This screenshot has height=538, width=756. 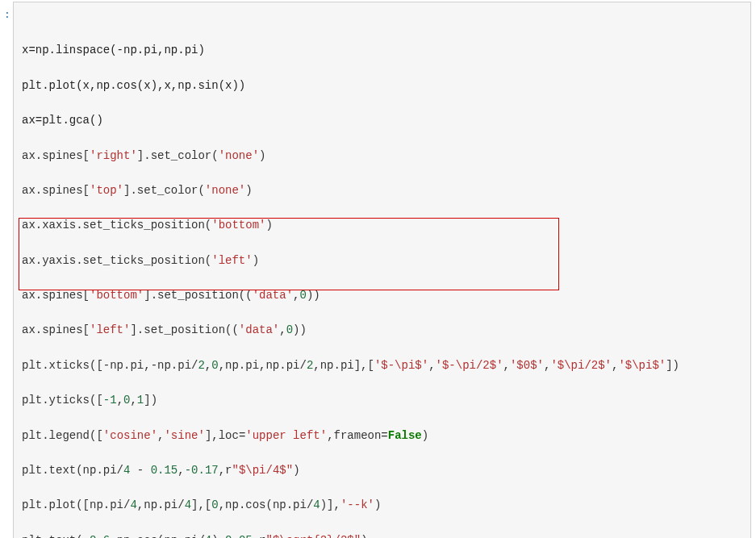 What do you see at coordinates (382, 156) in the screenshot?
I see `code-line: ax.spines['right'].set_color('none')` at bounding box center [382, 156].